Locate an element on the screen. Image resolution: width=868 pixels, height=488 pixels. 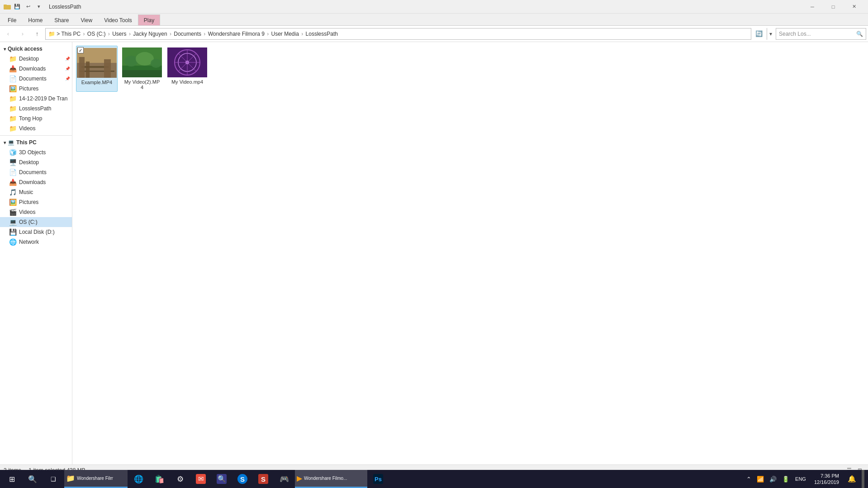
sidebar-item-downloads: 📥 Downloads 📌 is located at coordinates (36, 69).